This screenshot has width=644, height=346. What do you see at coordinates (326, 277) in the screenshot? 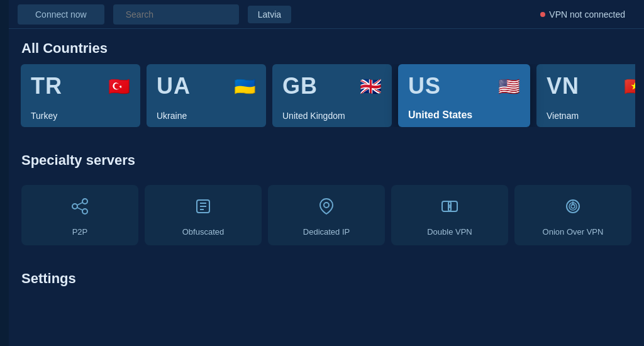
I see `settings-section: Settings` at bounding box center [326, 277].